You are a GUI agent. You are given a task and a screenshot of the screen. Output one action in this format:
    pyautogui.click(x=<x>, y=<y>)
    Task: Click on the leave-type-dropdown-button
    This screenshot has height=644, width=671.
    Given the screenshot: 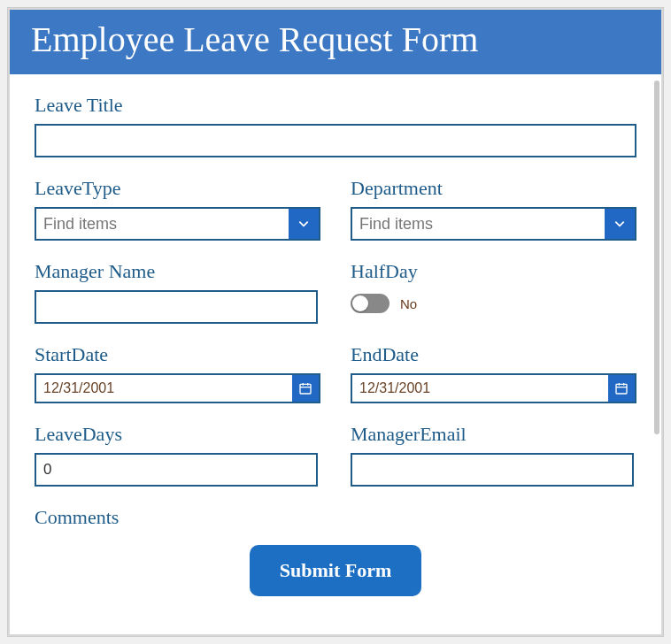 What is the action you would take?
    pyautogui.click(x=304, y=224)
    